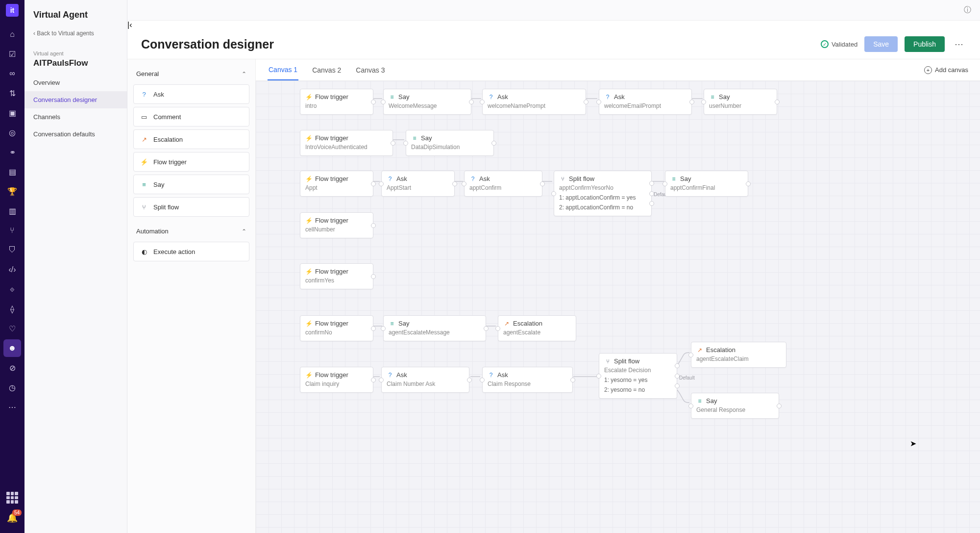 The height and width of the screenshot is (533, 980). I want to click on help-icon: ⓘ, so click(967, 10).